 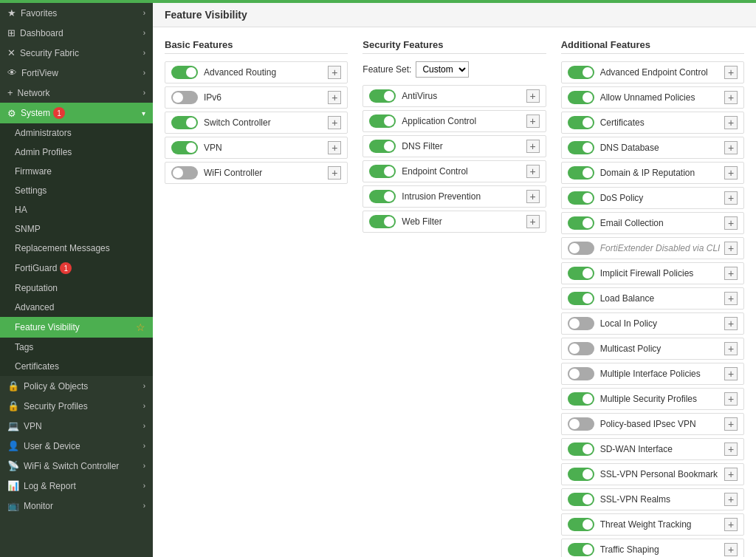 What do you see at coordinates (185, 98) in the screenshot?
I see `toggle-ipv6` at bounding box center [185, 98].